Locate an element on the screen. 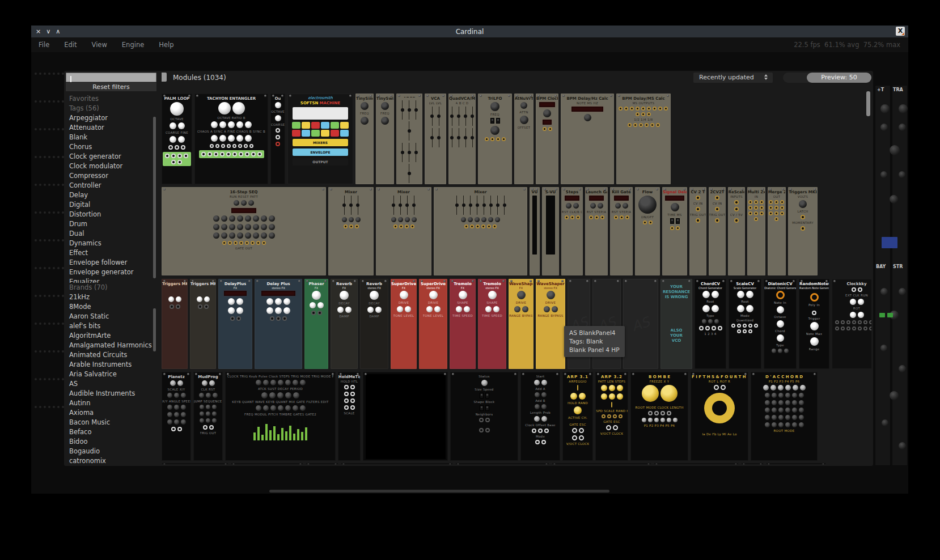 The image size is (940, 560). module-triggers-mkii: Triggers MKII is located at coordinates (175, 324).